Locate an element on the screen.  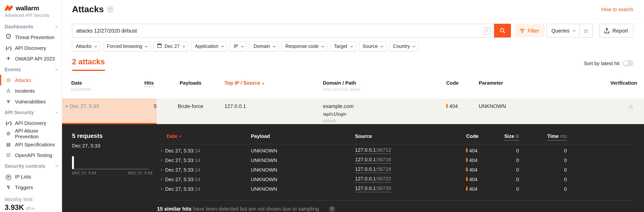
filter-chip-response-code: Response code is located at coordinates (304, 46).